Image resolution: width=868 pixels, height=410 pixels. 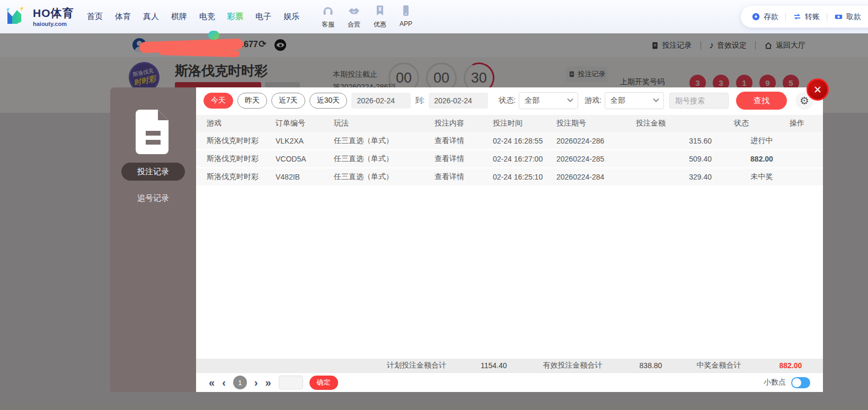 I want to click on filter-bar: 今天昨天近7天近30天 到: 状态: 全部 游戏: 全部 查找, so click(x=510, y=101).